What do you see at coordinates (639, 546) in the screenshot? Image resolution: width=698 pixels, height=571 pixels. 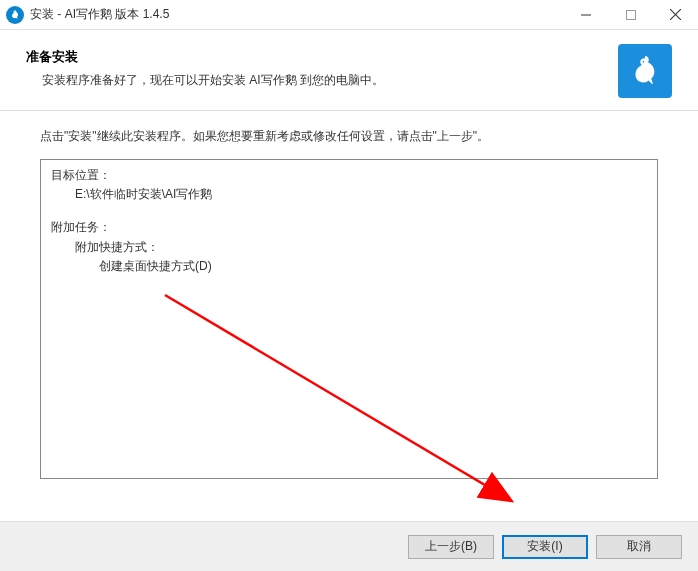 I see `cancel-button-label: 取消` at bounding box center [639, 546].